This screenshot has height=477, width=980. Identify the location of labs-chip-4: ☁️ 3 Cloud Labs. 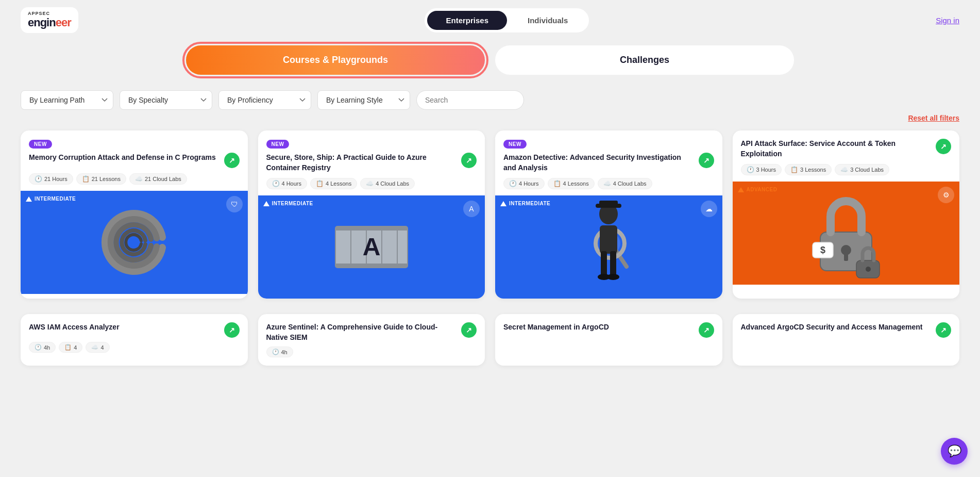
(862, 170).